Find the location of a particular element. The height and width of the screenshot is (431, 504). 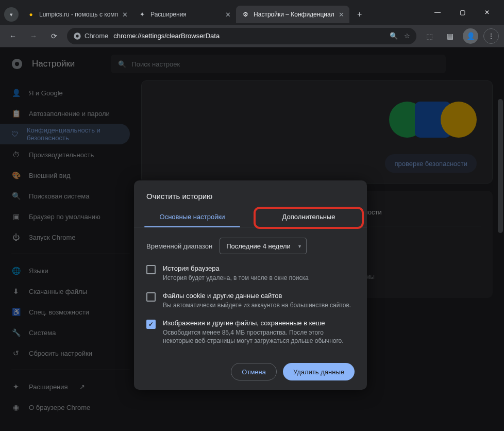

checkbox-row-history: История браузераИстория будет удалена, в… is located at coordinates (250, 273).